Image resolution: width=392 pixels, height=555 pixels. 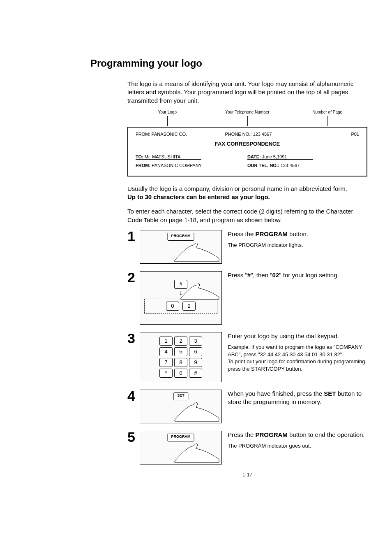 I want to click on usually-paragraph: Usually the logo is a company, division …, so click(x=247, y=193).